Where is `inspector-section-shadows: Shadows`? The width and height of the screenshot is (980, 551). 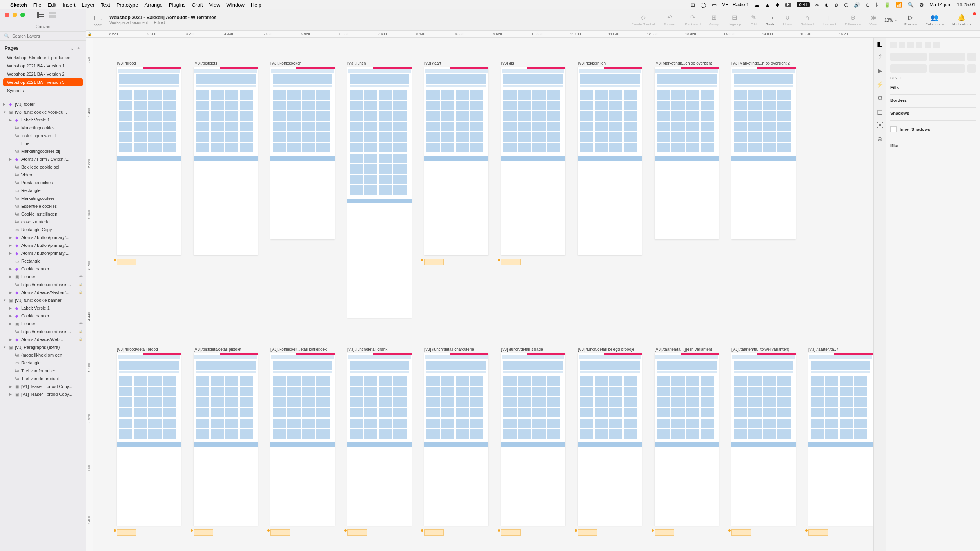
inspector-section-shadows: Shadows is located at coordinates (933, 113).